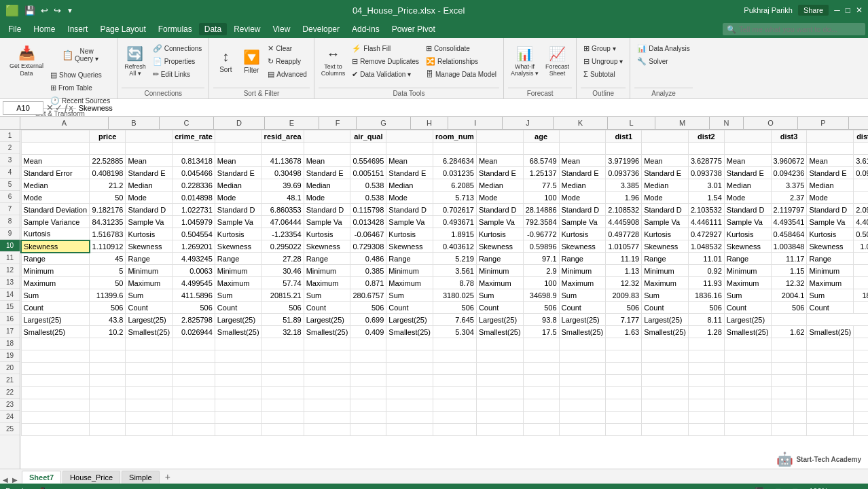 The height and width of the screenshot is (489, 868). I want to click on cell-4-18: Standard E, so click(830, 173).